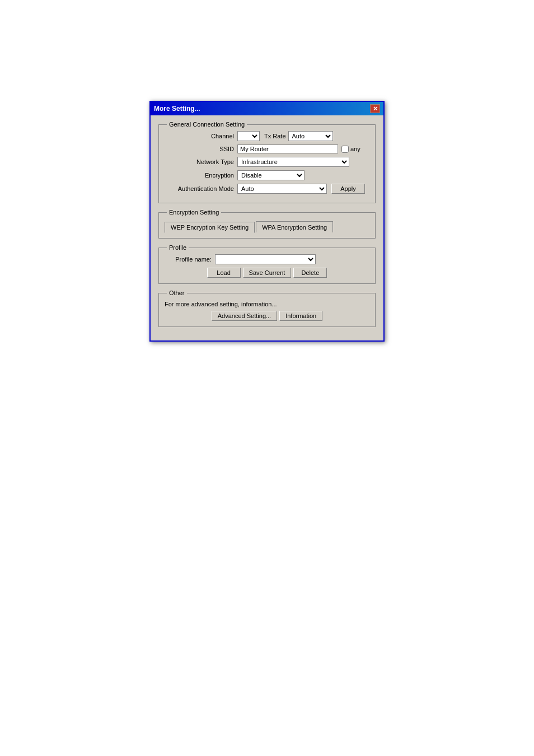  Describe the element at coordinates (267, 175) in the screenshot. I see `encryption-row: Encryption Disable WEP TKIP AES` at that location.